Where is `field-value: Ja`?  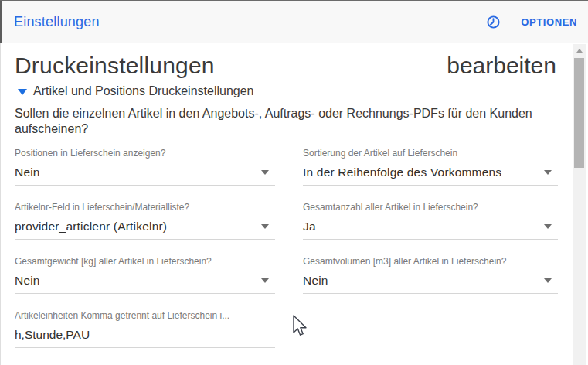 field-value: Ja is located at coordinates (309, 227).